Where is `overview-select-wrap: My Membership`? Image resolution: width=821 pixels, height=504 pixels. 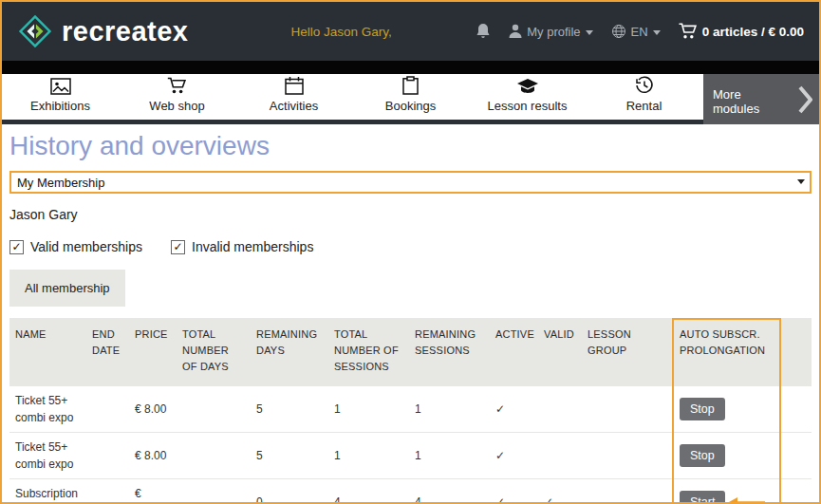
overview-select-wrap: My Membership is located at coordinates (410, 182).